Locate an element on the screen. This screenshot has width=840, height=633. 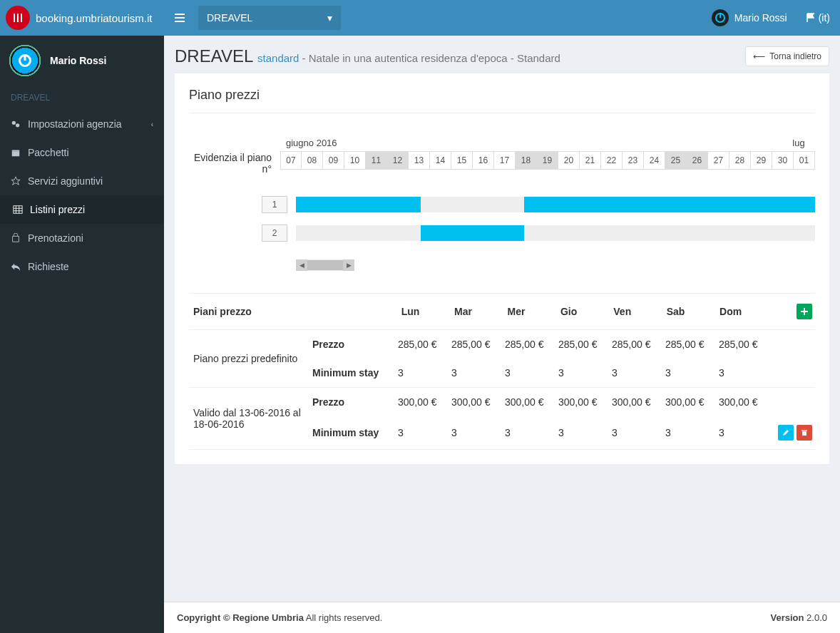
gantt-day-07: 07 is located at coordinates (291, 160).